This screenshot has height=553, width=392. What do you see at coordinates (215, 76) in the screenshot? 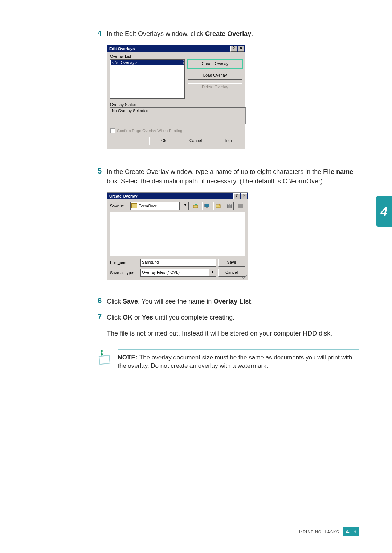
I see `load-overlay-button: Load Overlay` at bounding box center [215, 76].